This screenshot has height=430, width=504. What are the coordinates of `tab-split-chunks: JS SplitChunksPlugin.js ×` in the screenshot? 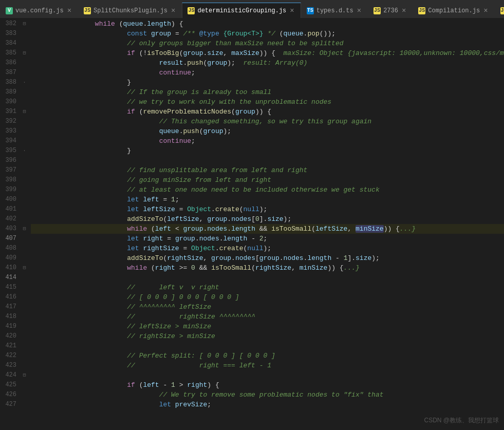 It's located at (130, 10).